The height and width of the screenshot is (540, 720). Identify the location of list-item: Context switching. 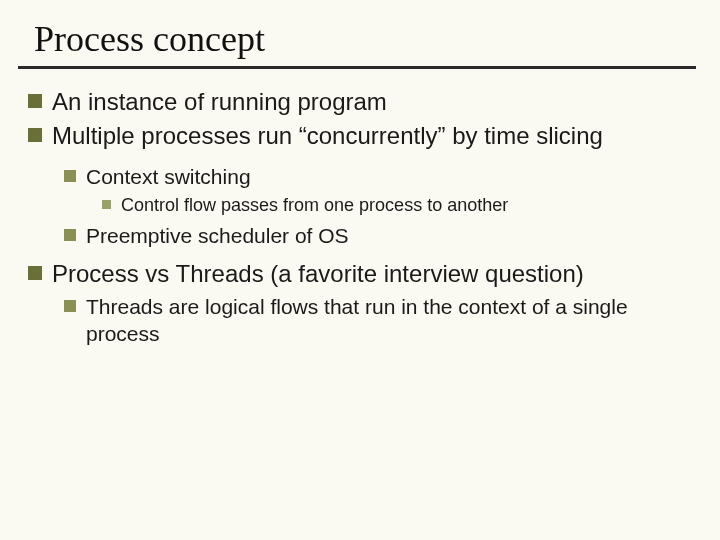
(374, 176).